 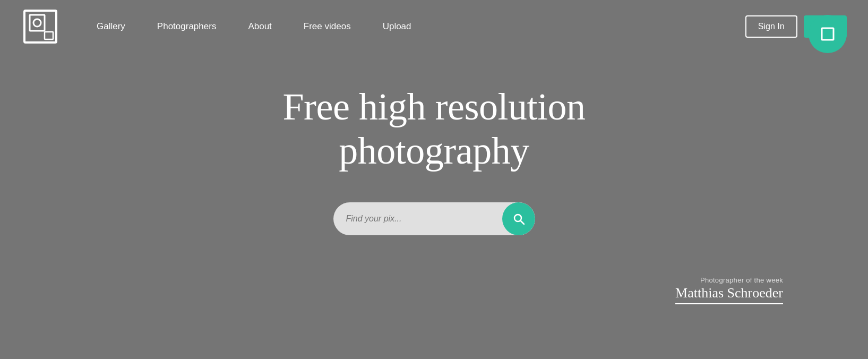 I want to click on potw-name: Matthias Schroeder, so click(x=729, y=295).